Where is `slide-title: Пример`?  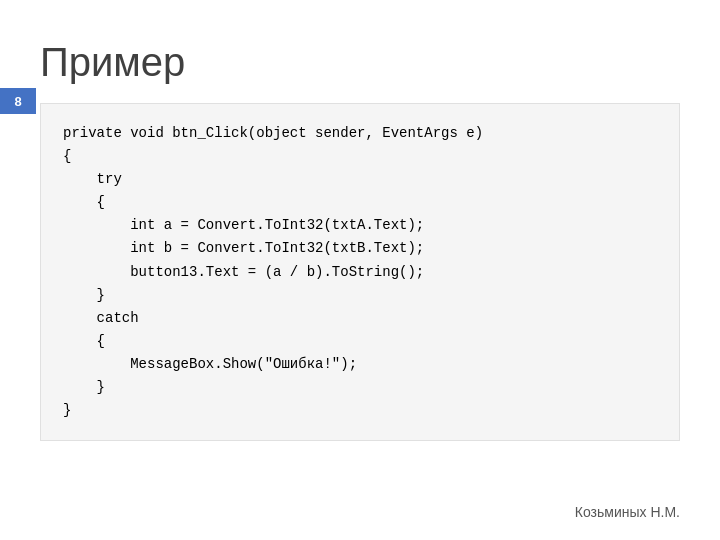
slide-title: Пример is located at coordinates (360, 62).